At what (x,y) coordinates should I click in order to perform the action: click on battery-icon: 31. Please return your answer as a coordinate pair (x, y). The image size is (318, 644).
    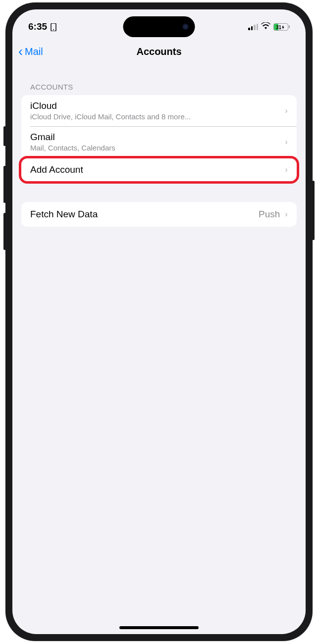
    Looking at the image, I should click on (281, 27).